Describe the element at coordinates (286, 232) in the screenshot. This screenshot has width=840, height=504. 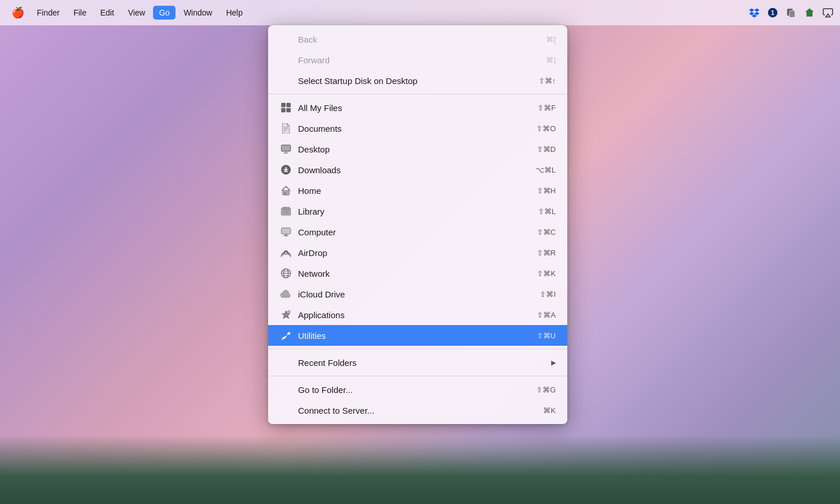
I see `computer-icon` at that location.